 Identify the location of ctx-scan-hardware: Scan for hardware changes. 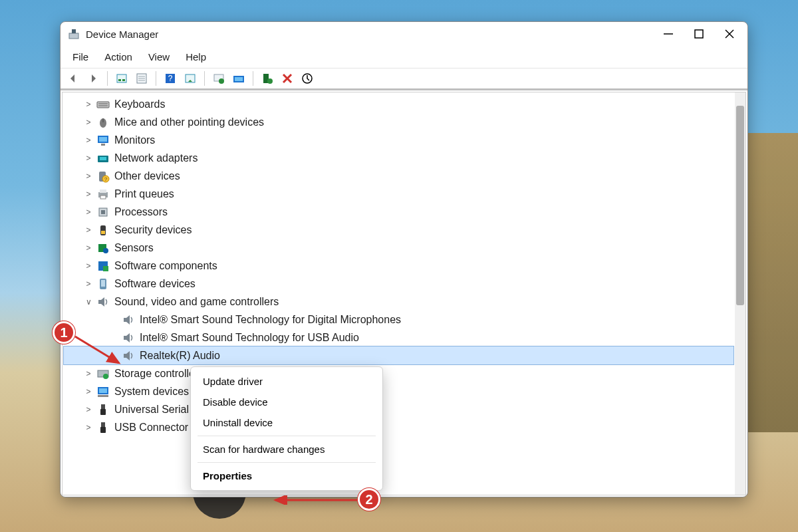
(287, 450).